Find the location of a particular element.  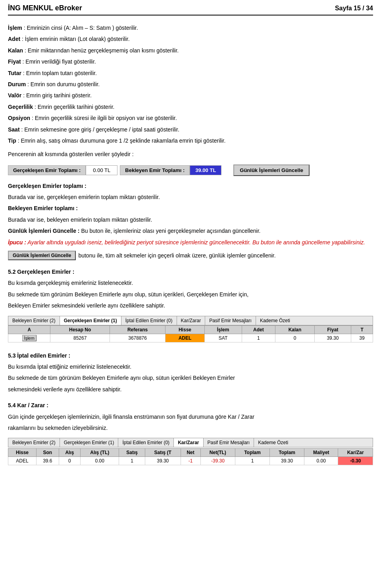

col-islem: İşlem is located at coordinates (223, 330).